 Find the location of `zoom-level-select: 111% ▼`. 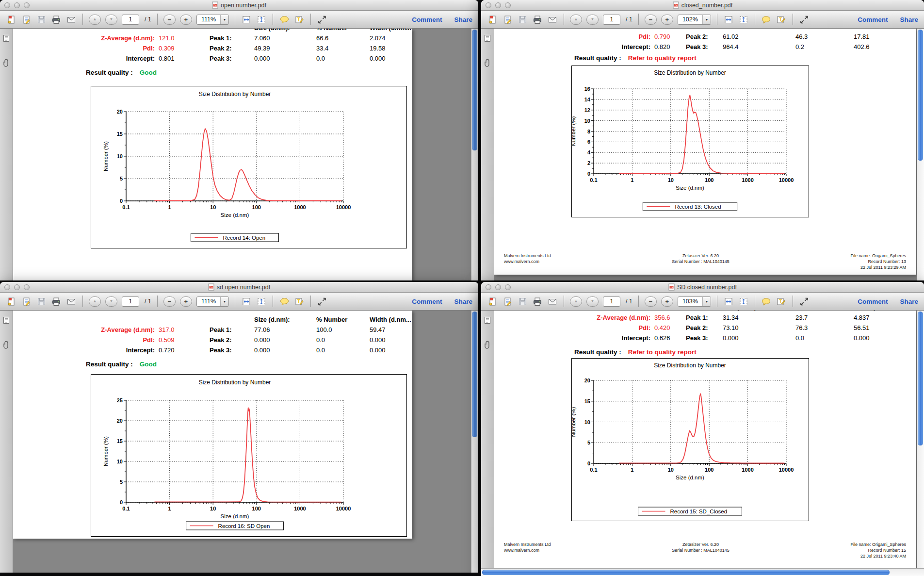

zoom-level-select: 111% ▼ is located at coordinates (212, 302).